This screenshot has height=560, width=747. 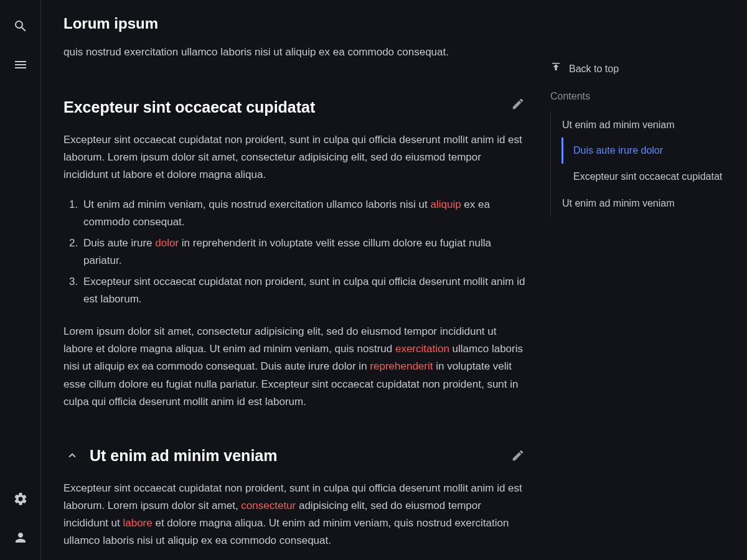 What do you see at coordinates (642, 203) in the screenshot?
I see `toc-item: Ut enim ad minim veniam` at bounding box center [642, 203].